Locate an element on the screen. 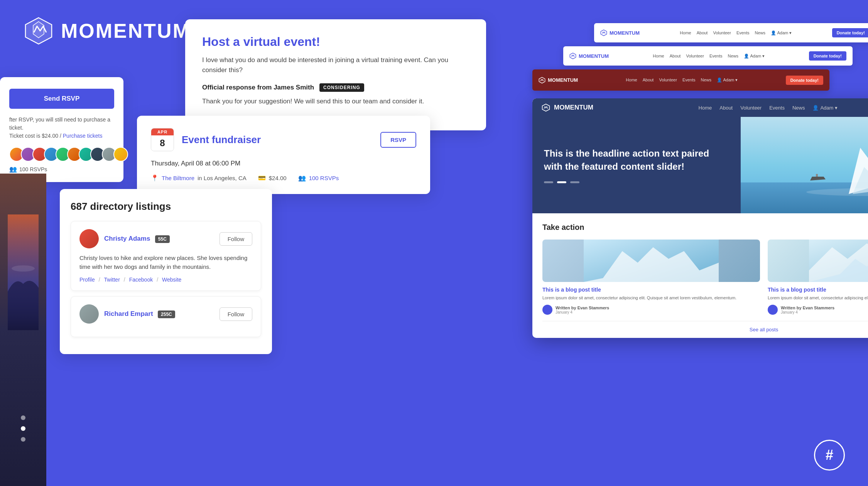 This screenshot has height=486, width=868. event-header-left: APR 8 Event fundraiser is located at coordinates (206, 140).